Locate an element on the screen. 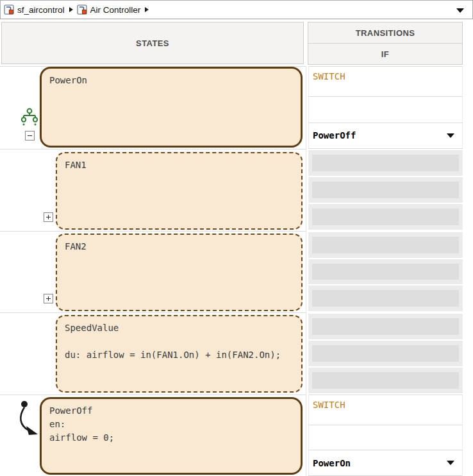 This screenshot has height=476, width=473. state-name: PowerOff is located at coordinates (171, 411).